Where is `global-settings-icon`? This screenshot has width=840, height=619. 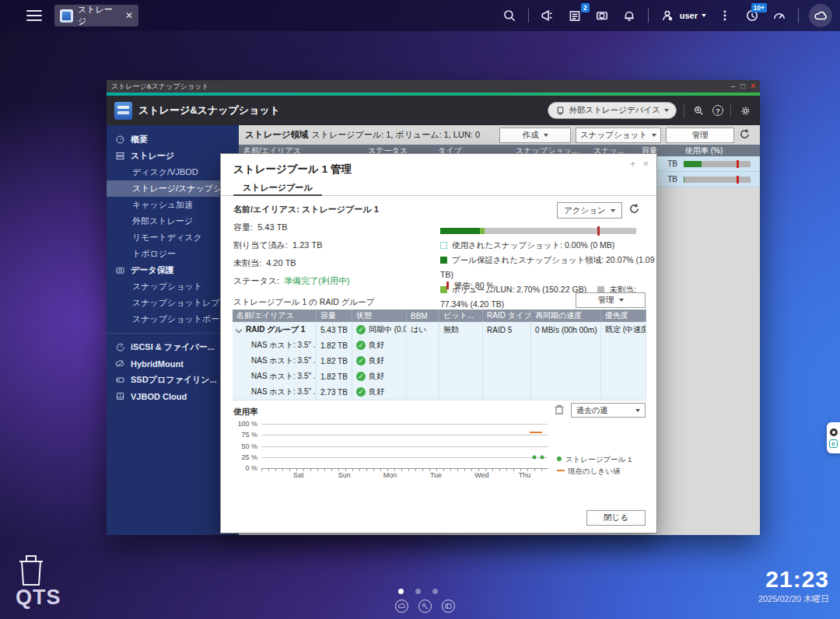 global-settings-icon is located at coordinates (698, 110).